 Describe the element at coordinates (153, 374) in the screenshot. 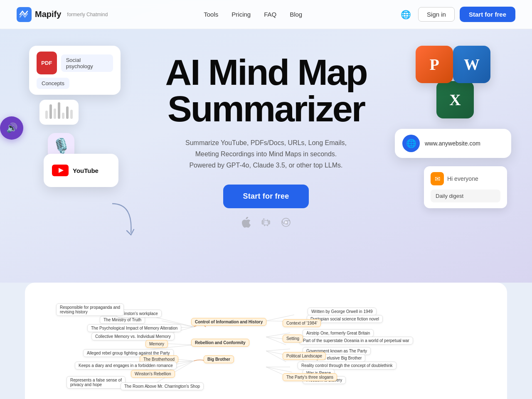

I see `node-rebellion: Winston's Rebellion` at that location.